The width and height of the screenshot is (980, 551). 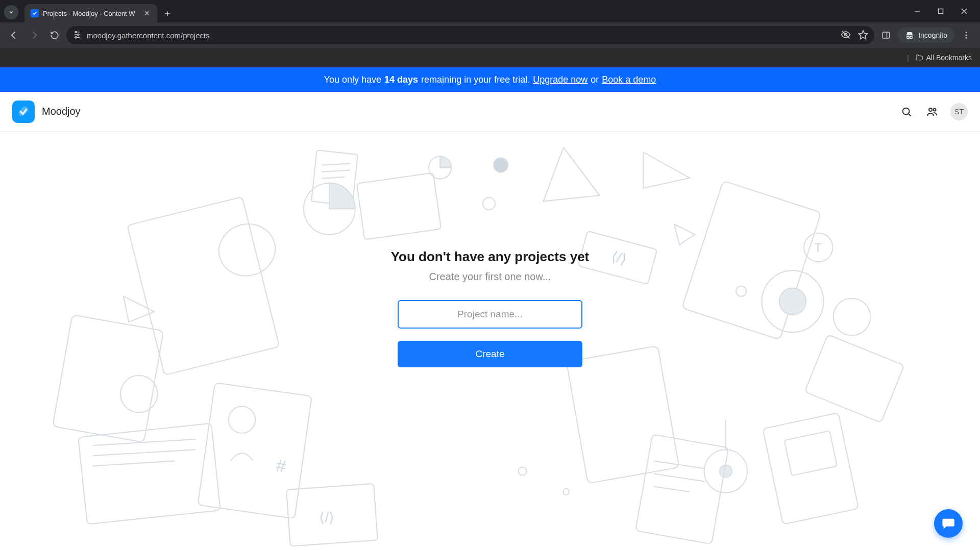 I want to click on product-logo, so click(x=23, y=112).